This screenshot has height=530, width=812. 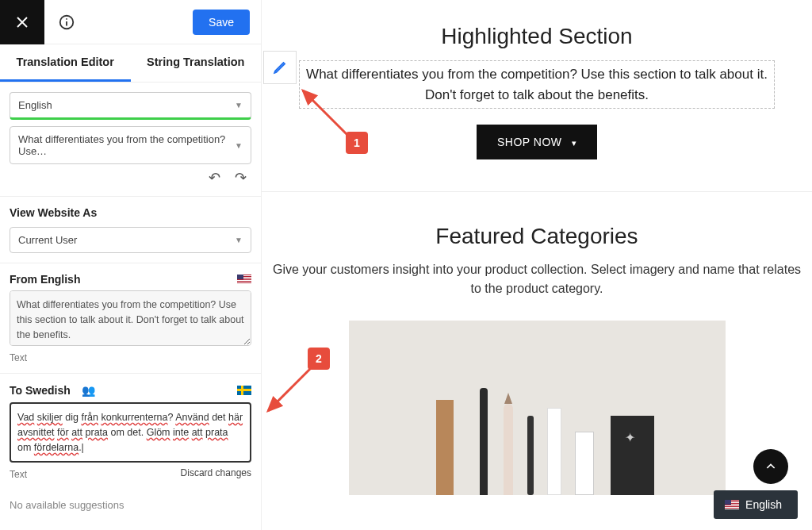 What do you see at coordinates (537, 84) in the screenshot?
I see `highlighted-section-desc: What differentiates you from the competi…` at bounding box center [537, 84].